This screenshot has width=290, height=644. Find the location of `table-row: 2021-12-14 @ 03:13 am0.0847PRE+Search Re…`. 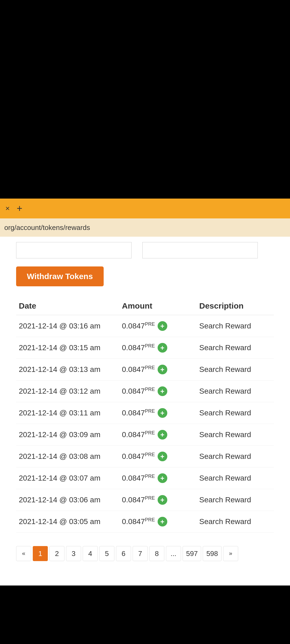

table-row: 2021-12-14 @ 03:13 am0.0847PRE+Search Re… is located at coordinates (145, 370).